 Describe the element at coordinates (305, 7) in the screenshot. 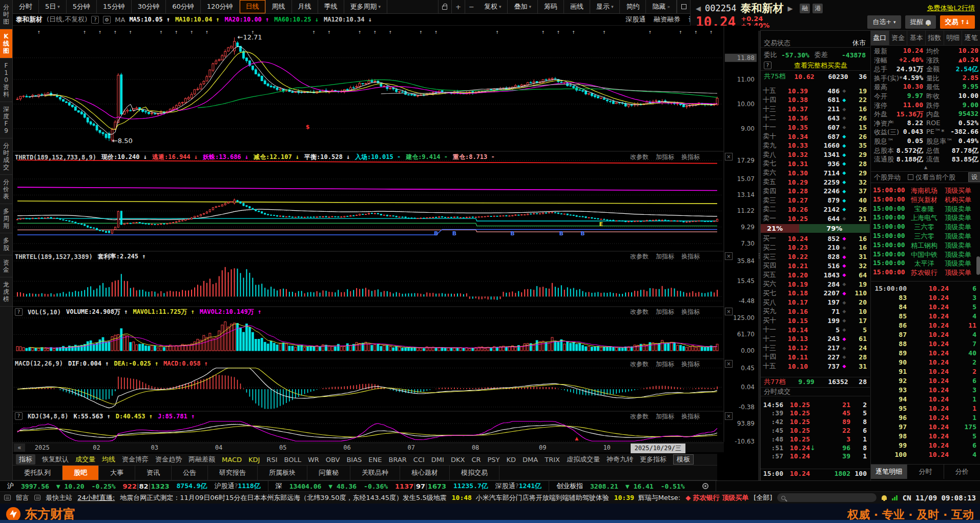

I see `period-月线: 月线` at that location.